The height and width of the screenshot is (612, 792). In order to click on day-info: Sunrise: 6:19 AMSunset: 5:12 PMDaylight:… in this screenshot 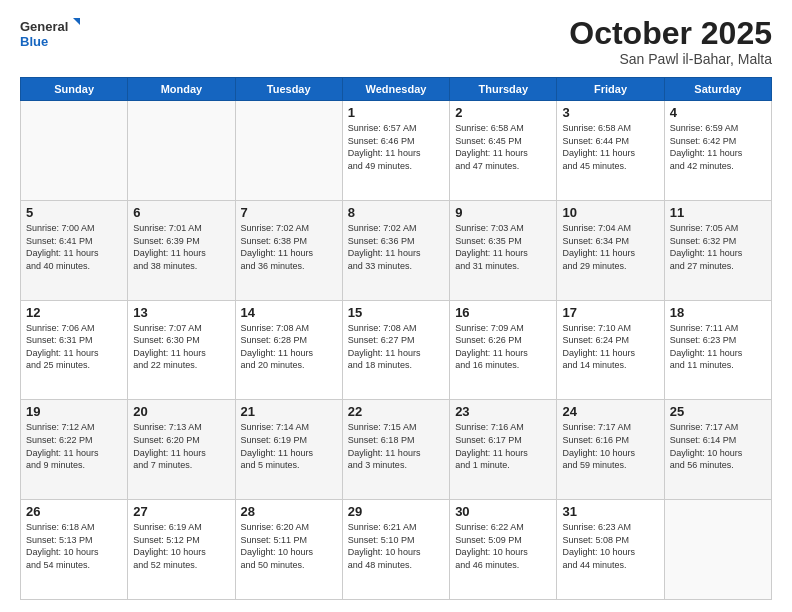, I will do `click(170, 546)`.